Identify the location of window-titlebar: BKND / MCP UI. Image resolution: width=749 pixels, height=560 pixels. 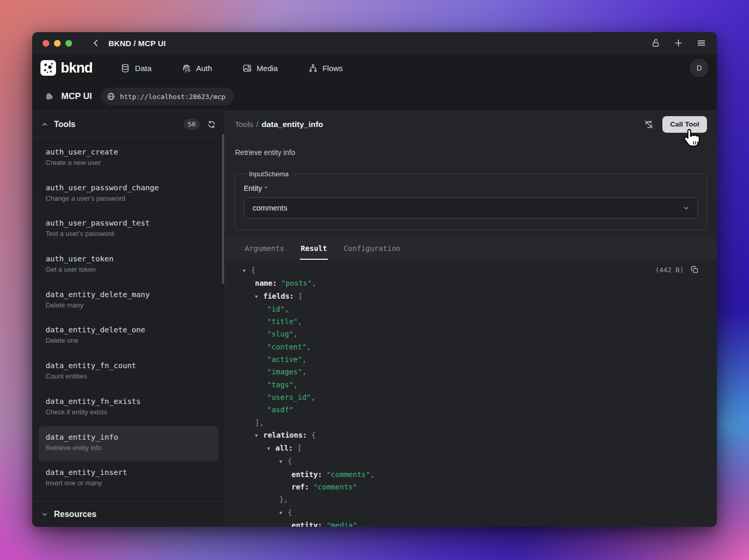
(374, 43).